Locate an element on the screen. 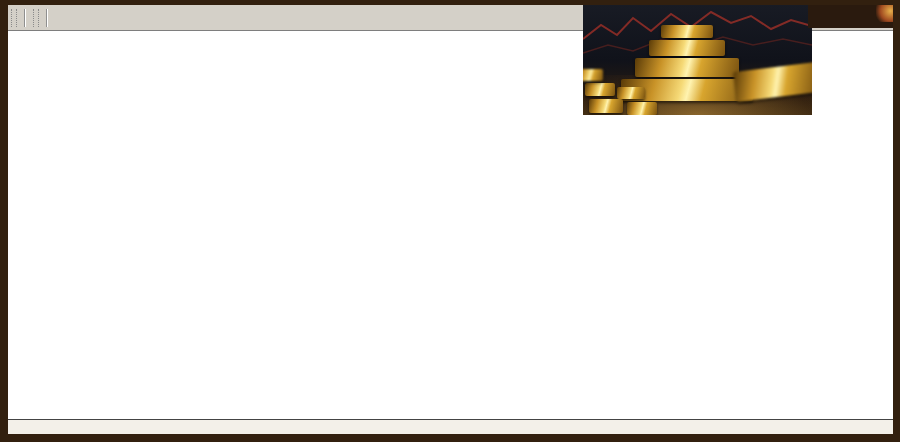  toolbar-separator is located at coordinates (25, 18).